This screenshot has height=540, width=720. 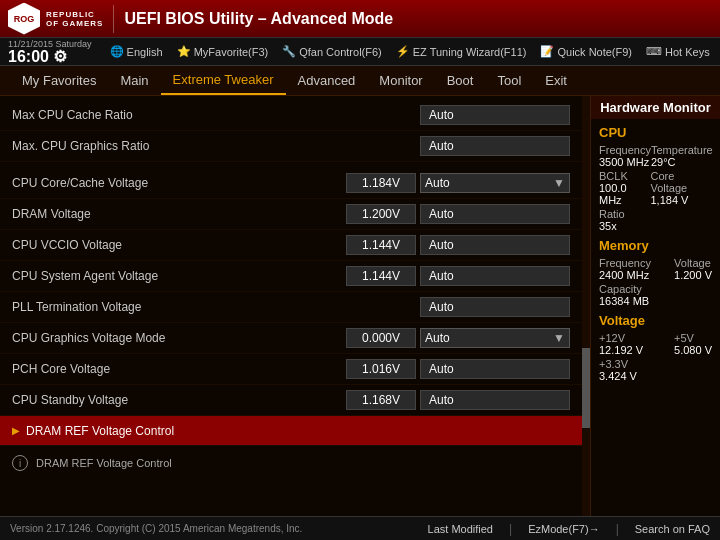 I want to click on hw-v12-v5-row: +12V 12.192 V +5V 5.080 V, so click(x=656, y=344).